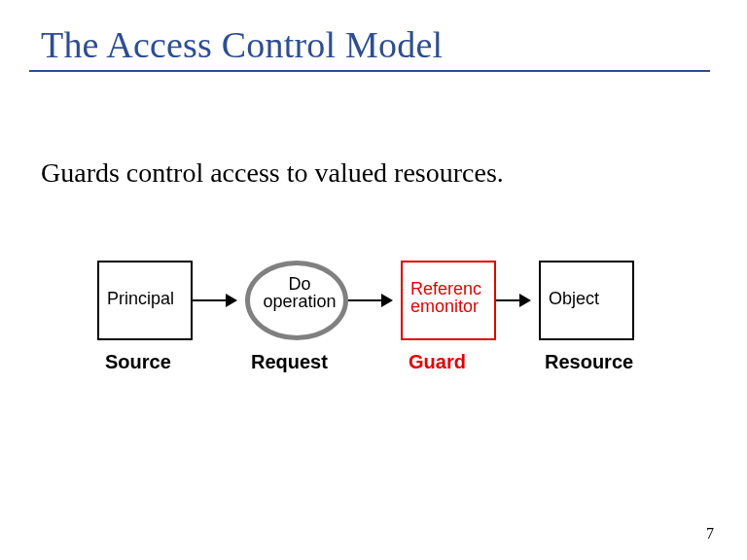  What do you see at coordinates (370, 71) in the screenshot?
I see `title-underline` at bounding box center [370, 71].